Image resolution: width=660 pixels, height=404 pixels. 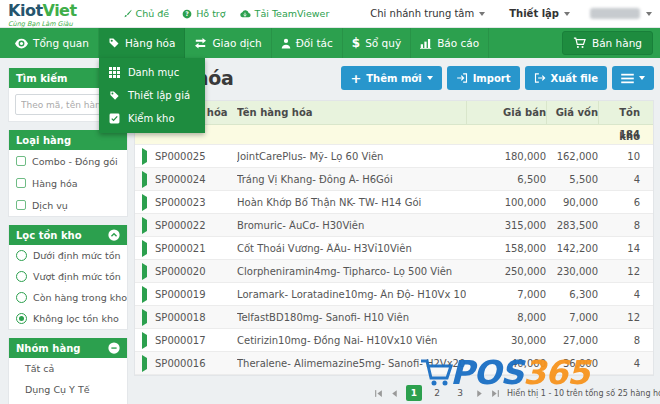 What do you see at coordinates (352, 112) in the screenshot?
I see `column-ten-hang-hoa: Tên hàng hóa` at bounding box center [352, 112].